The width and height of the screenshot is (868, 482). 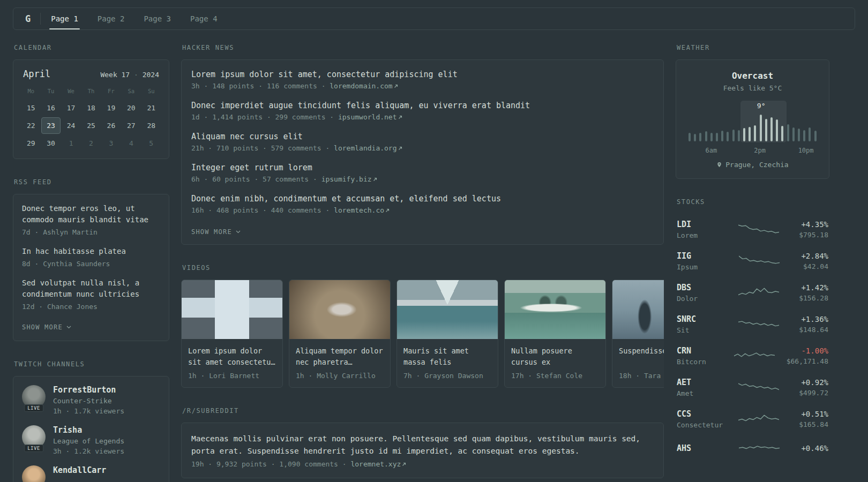 What do you see at coordinates (71, 125) in the screenshot?
I see `calendar-day: 24` at bounding box center [71, 125].